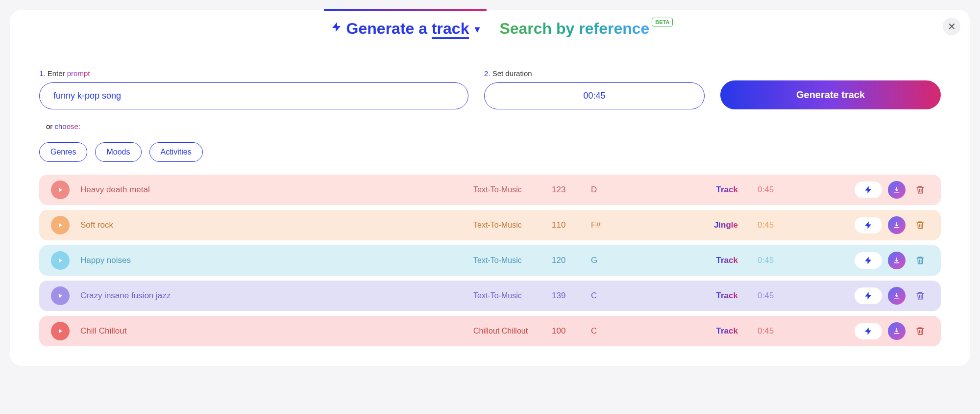  Describe the element at coordinates (513, 331) in the screenshot. I see `track-tags: Chillout Chillout` at that location.